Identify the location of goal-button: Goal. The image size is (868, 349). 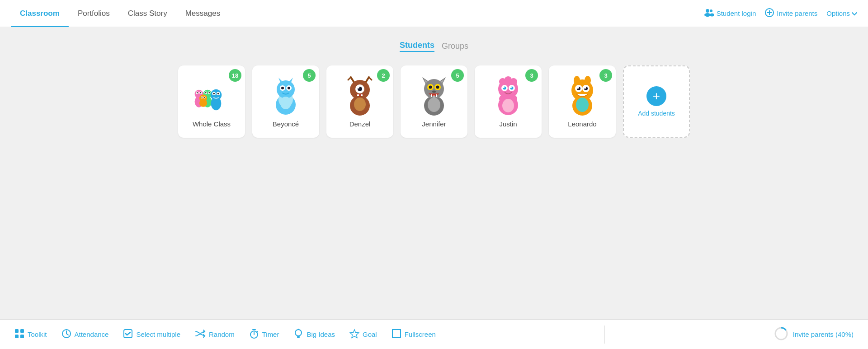
(363, 334).